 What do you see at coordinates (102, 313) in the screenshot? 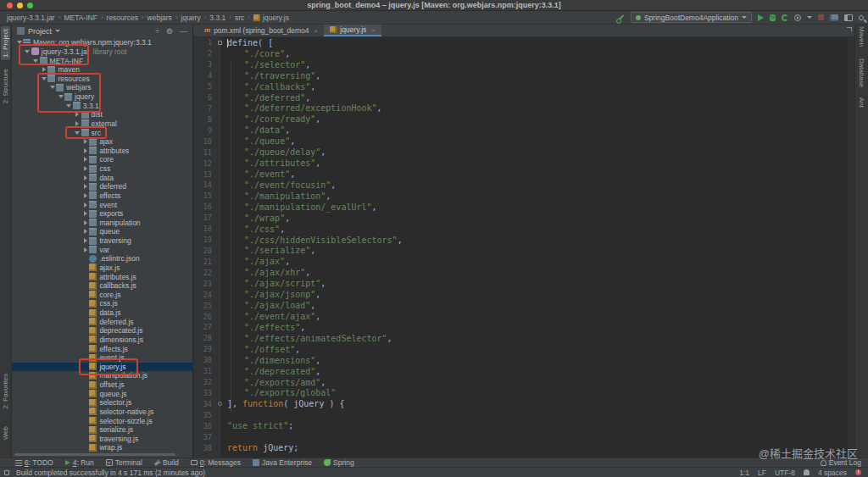
I see `tree-row: data.js` at bounding box center [102, 313].